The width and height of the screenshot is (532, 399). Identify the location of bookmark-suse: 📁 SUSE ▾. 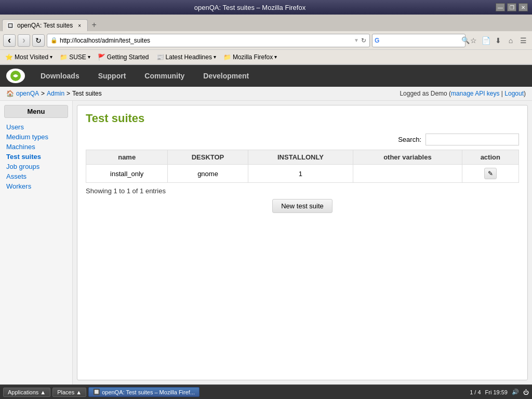
(75, 57).